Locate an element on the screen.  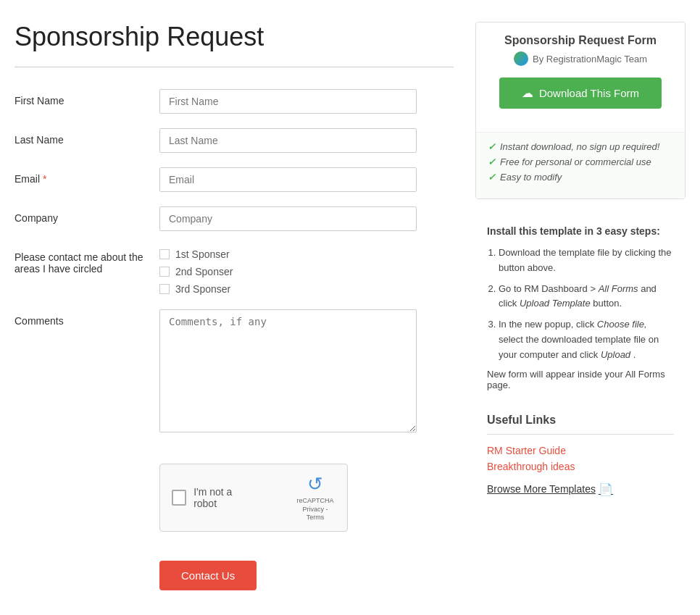
sponser-3-checkbox is located at coordinates (164, 289).